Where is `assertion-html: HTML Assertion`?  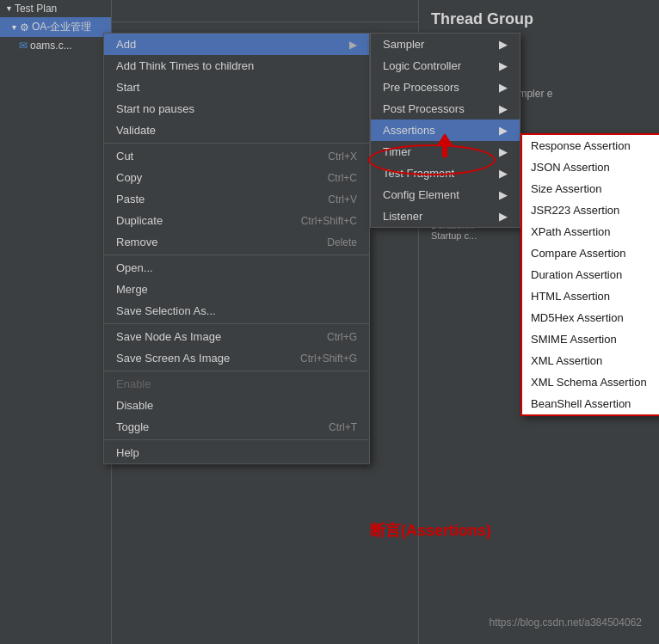 assertion-html: HTML Assertion is located at coordinates (590, 296).